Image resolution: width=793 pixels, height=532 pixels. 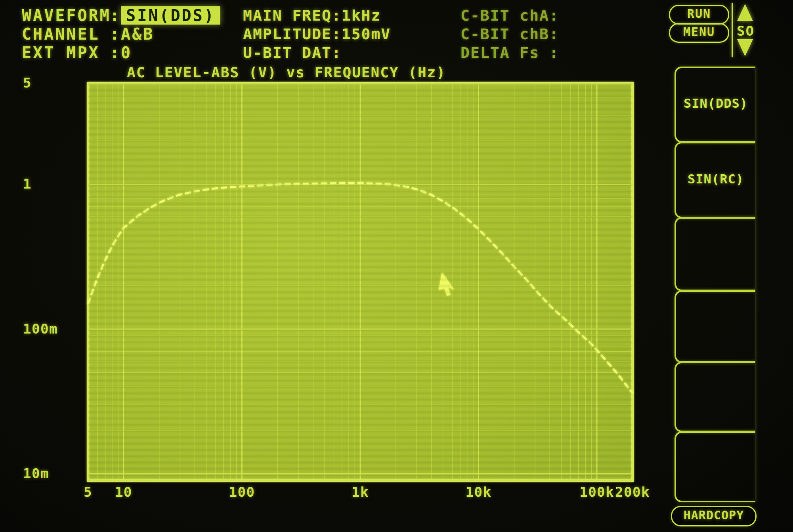 I want to click on x-tick-label: 1k, so click(x=360, y=492).